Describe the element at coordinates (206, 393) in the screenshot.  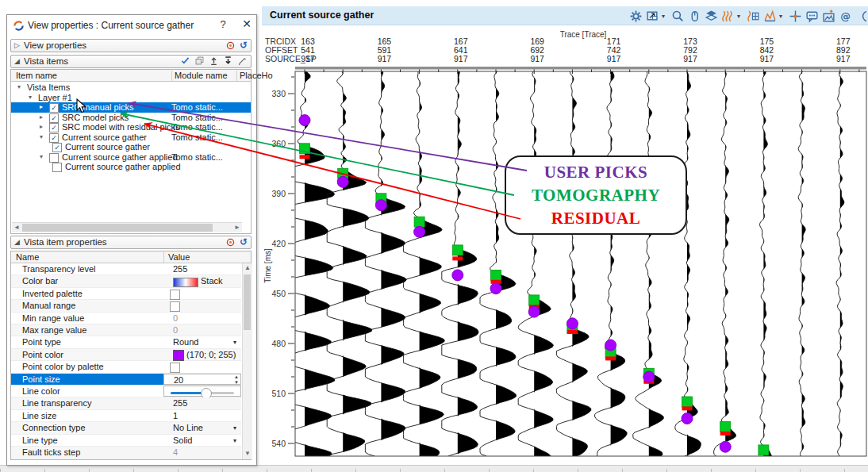
I see `slider-handle` at that location.